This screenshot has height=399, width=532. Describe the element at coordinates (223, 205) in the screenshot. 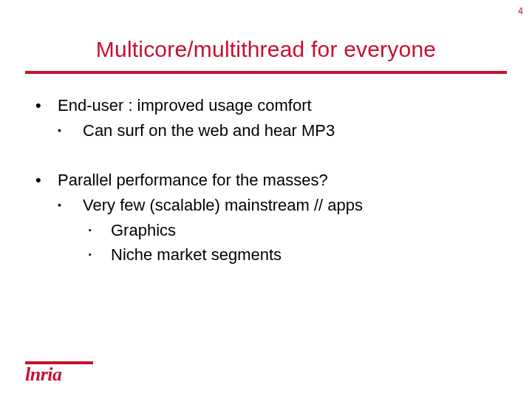

I see `list-item-text: Very few (scalable) mainstream // apps` at that location.